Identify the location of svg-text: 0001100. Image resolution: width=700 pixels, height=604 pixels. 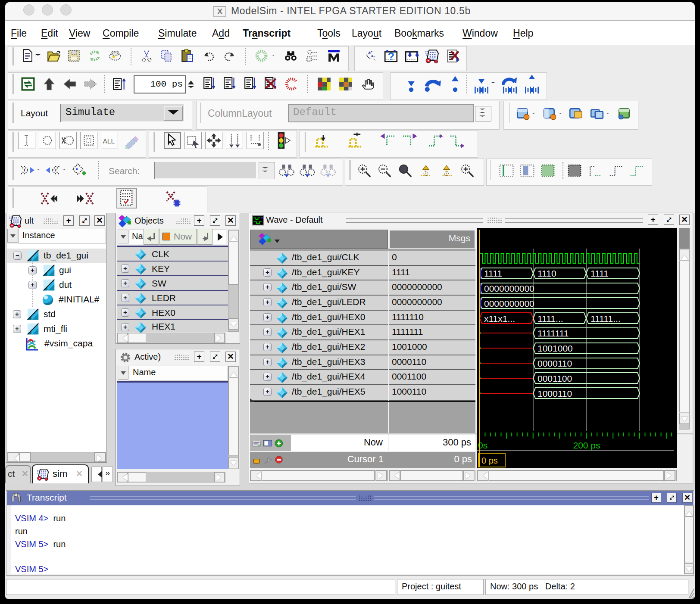
(555, 378).